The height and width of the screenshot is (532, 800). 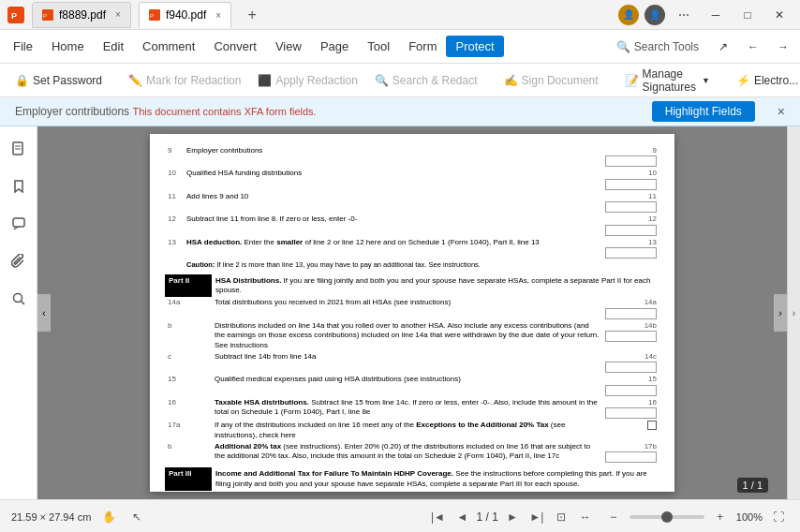 What do you see at coordinates (436, 287) in the screenshot?
I see `part-ii-heading: HSA Distributions. If you are filing joi…` at bounding box center [436, 287].